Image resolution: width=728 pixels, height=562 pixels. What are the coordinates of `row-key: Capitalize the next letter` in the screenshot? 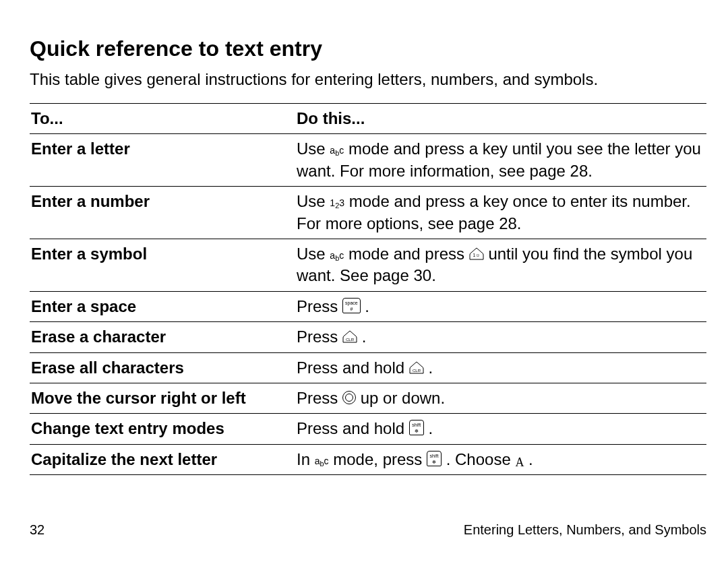 It's located at (162, 460).